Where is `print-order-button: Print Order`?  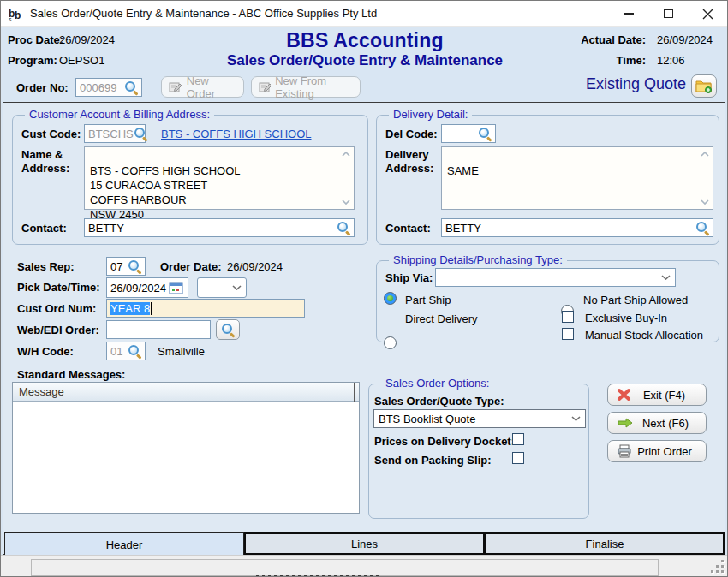 print-order-button: Print Order is located at coordinates (657, 451).